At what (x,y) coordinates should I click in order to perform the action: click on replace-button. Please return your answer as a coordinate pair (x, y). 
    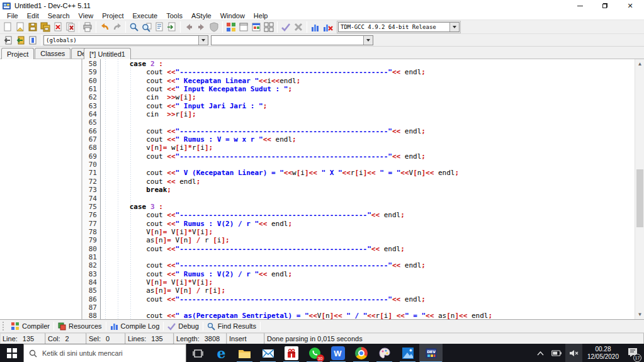
    Looking at the image, I should click on (159, 26).